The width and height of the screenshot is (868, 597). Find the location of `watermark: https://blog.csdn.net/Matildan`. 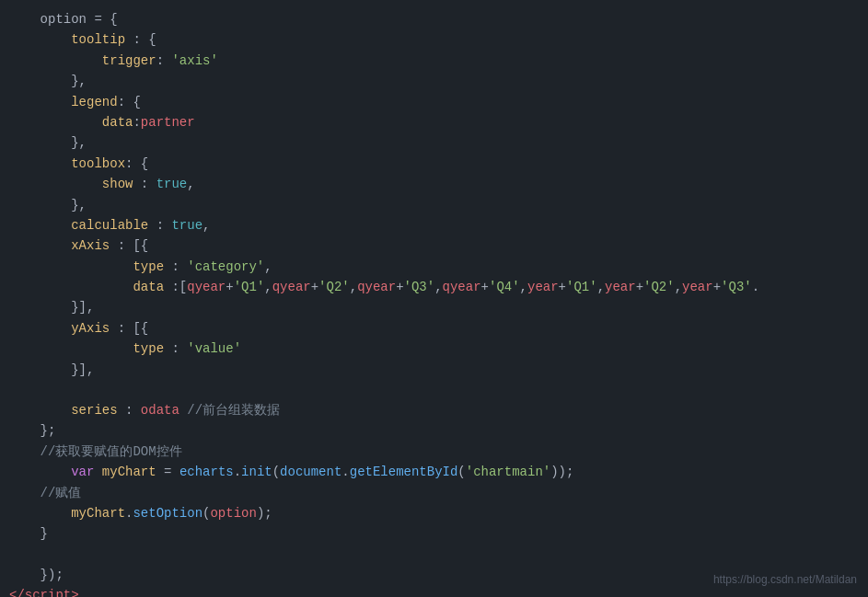

watermark: https://blog.csdn.net/Matildan is located at coordinates (785, 580).